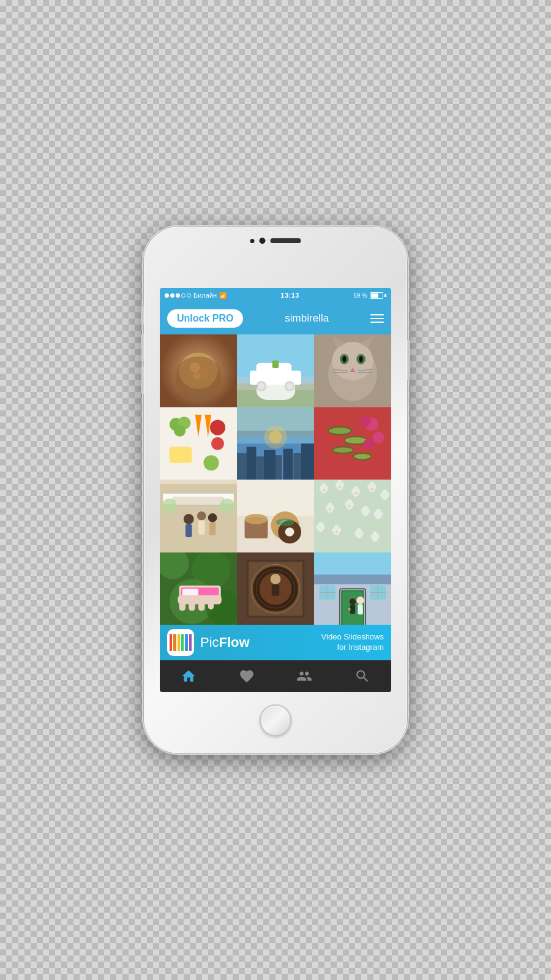 This screenshot has width=551, height=980. What do you see at coordinates (209, 642) in the screenshot?
I see `picflow-name-plain: Pic` at bounding box center [209, 642].